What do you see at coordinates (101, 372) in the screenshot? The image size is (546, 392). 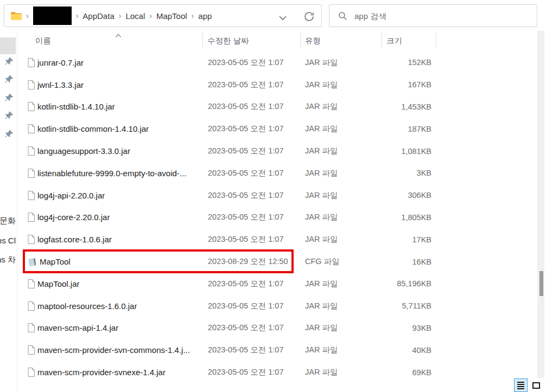 I see `file-name: maven-scm-provider-svnexe-1.4.jar` at bounding box center [101, 372].